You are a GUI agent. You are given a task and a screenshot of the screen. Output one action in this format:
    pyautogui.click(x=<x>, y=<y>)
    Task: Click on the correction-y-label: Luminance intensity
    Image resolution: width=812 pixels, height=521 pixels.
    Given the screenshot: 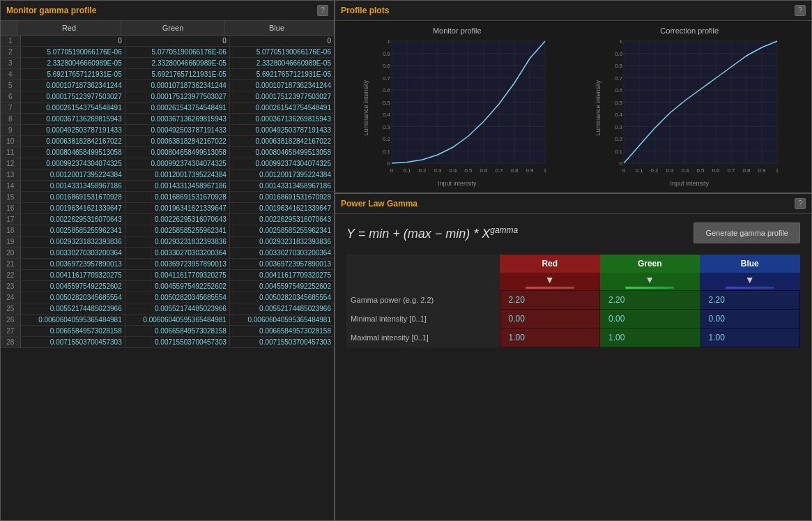 What is the action you would take?
    pyautogui.click(x=598, y=108)
    